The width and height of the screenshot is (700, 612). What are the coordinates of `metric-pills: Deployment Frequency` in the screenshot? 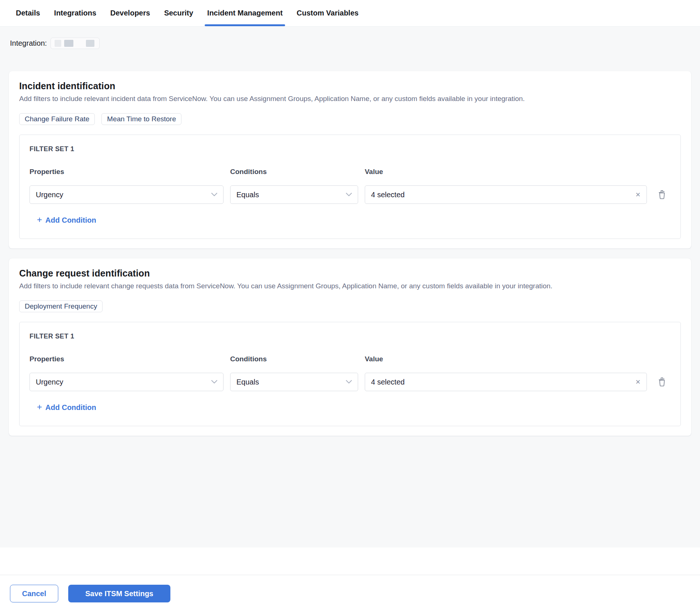 It's located at (350, 306).